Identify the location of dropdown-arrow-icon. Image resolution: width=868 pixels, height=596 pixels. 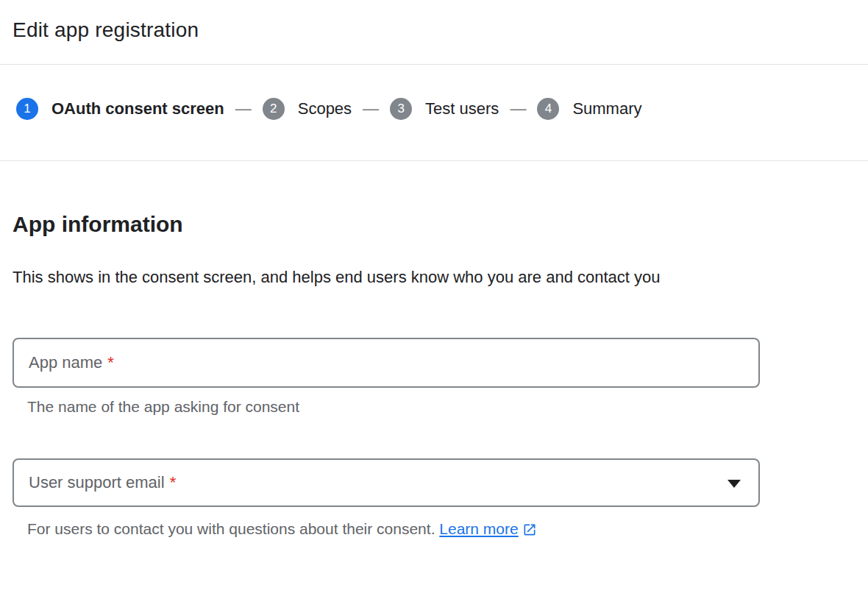
(734, 484).